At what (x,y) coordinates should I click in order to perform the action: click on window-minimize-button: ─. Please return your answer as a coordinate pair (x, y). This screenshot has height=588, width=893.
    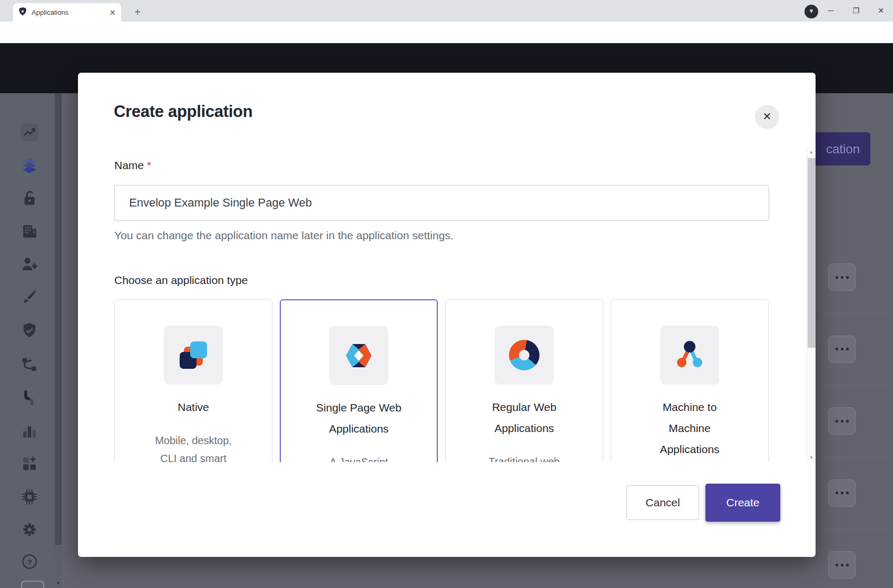
    Looking at the image, I should click on (831, 11).